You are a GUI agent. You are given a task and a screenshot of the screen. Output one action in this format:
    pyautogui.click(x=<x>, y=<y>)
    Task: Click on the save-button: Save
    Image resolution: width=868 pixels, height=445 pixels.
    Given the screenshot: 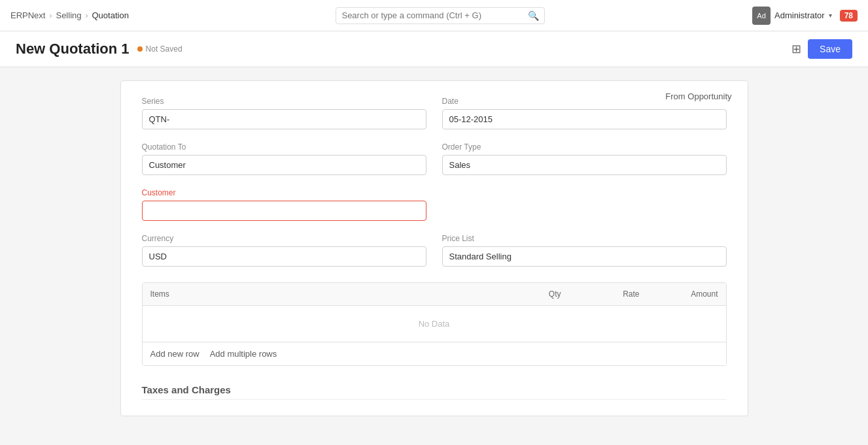 What is the action you would take?
    pyautogui.click(x=830, y=49)
    